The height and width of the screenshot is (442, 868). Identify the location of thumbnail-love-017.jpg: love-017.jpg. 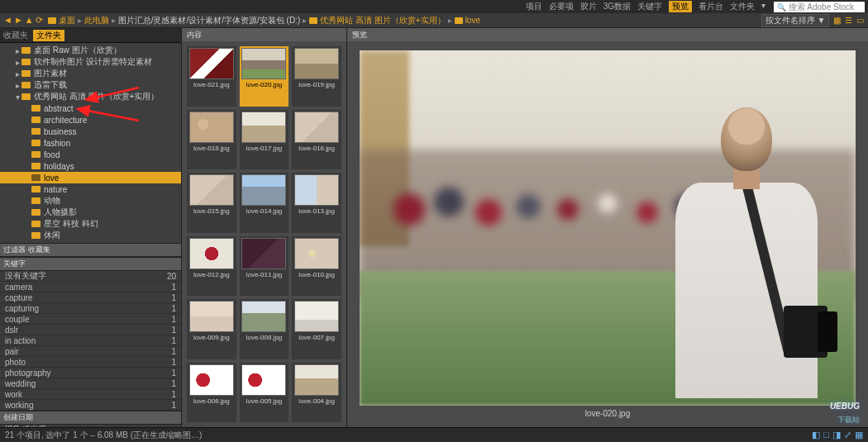
(265, 140).